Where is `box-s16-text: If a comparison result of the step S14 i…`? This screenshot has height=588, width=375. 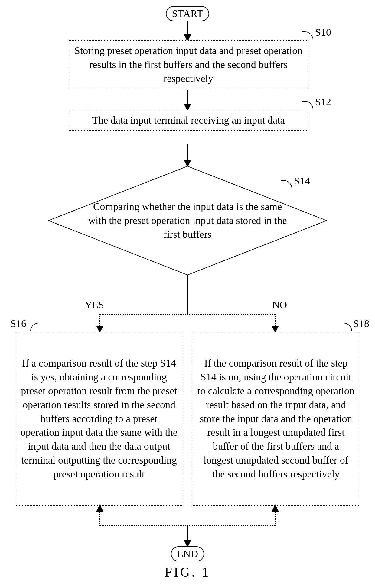
box-s16-text: If a comparison result of the step S14 i… is located at coordinates (99, 419).